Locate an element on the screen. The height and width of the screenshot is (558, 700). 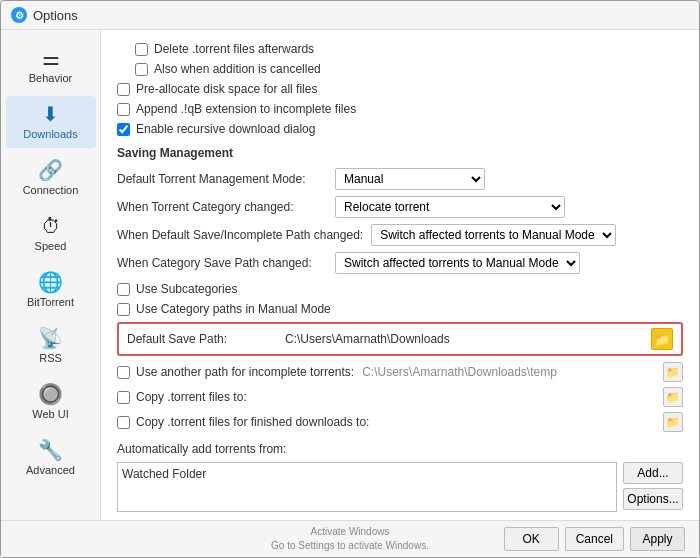
watched-folder-text: Watched Folder is located at coordinates (164, 474).